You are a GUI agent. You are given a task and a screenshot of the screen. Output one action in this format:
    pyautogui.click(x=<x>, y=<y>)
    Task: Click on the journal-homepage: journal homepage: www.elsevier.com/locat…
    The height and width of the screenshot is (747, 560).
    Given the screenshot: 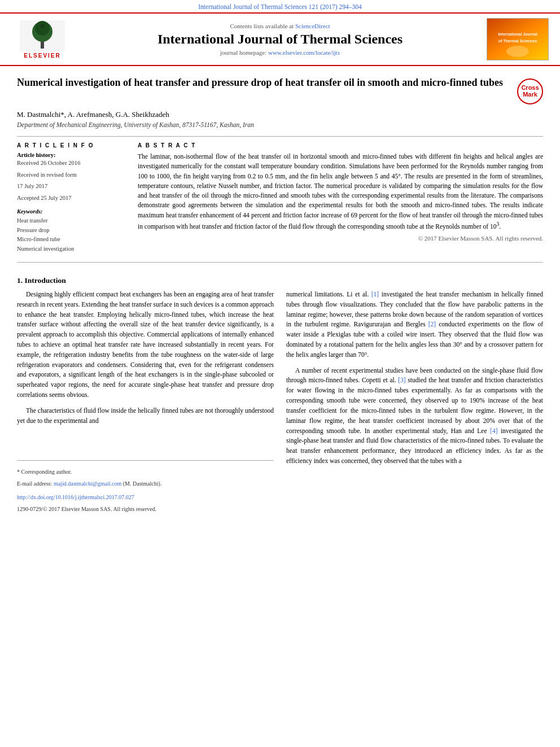 What is the action you would take?
    pyautogui.click(x=280, y=53)
    